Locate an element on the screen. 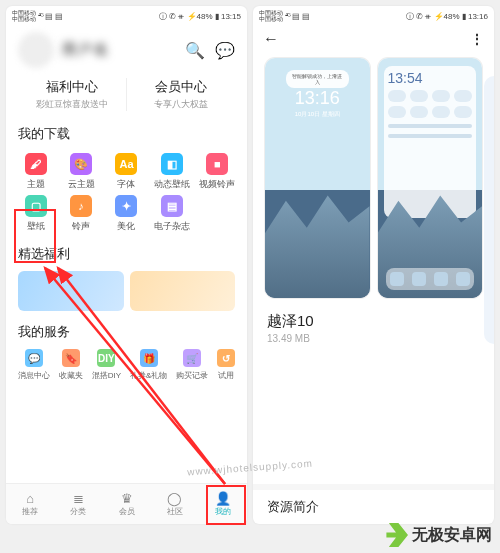 The width and height of the screenshot is (500, 553). item-live-wallpaper: ◧动态壁纸 is located at coordinates (172, 172).